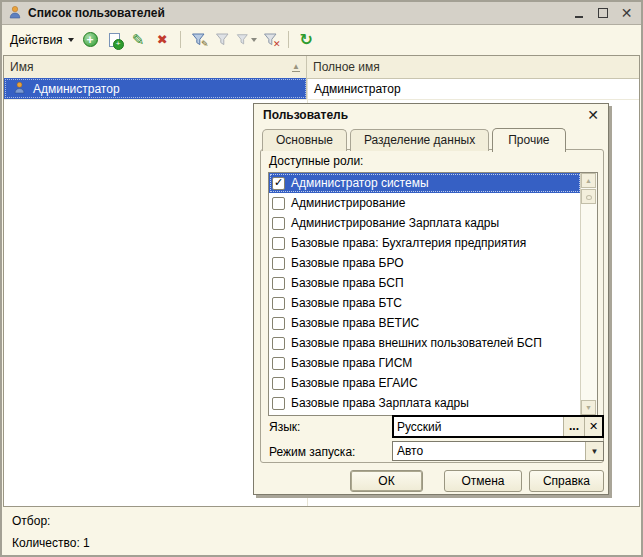 The image size is (643, 557). I want to click on language-pick-button: ..., so click(574, 426).